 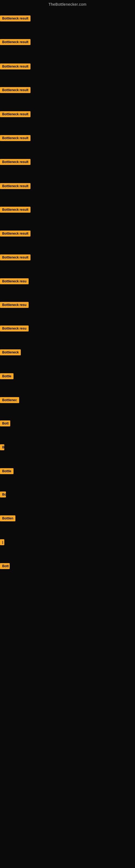 What do you see at coordinates (8, 518) in the screenshot?
I see `bottleneck-result-badge: Bottlen` at bounding box center [8, 518].